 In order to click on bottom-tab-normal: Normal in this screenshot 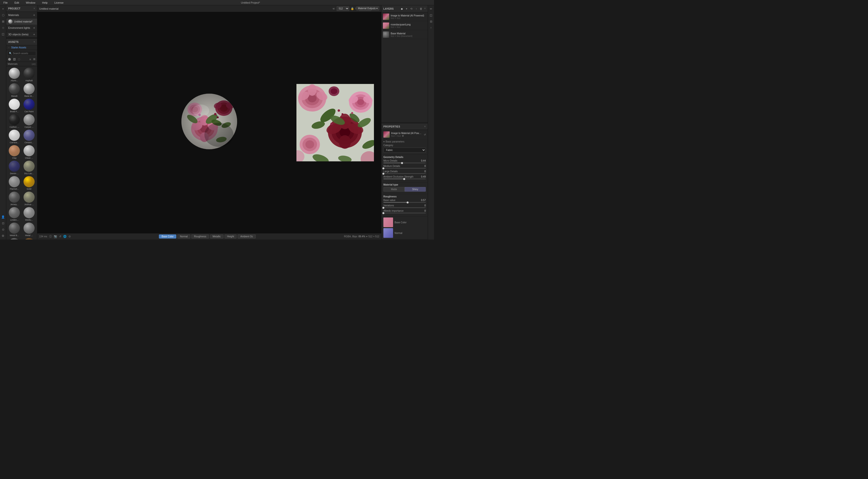, I will do `click(184, 236)`.